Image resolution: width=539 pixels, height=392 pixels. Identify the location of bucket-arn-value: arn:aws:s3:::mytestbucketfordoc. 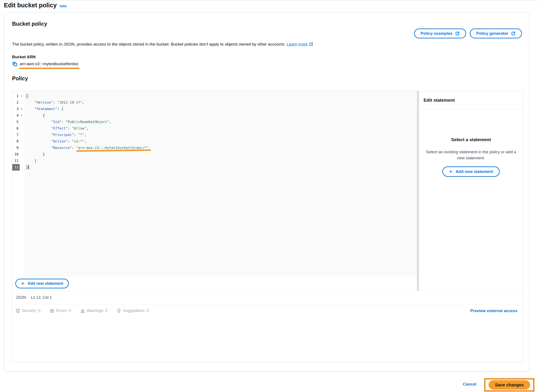
(49, 64).